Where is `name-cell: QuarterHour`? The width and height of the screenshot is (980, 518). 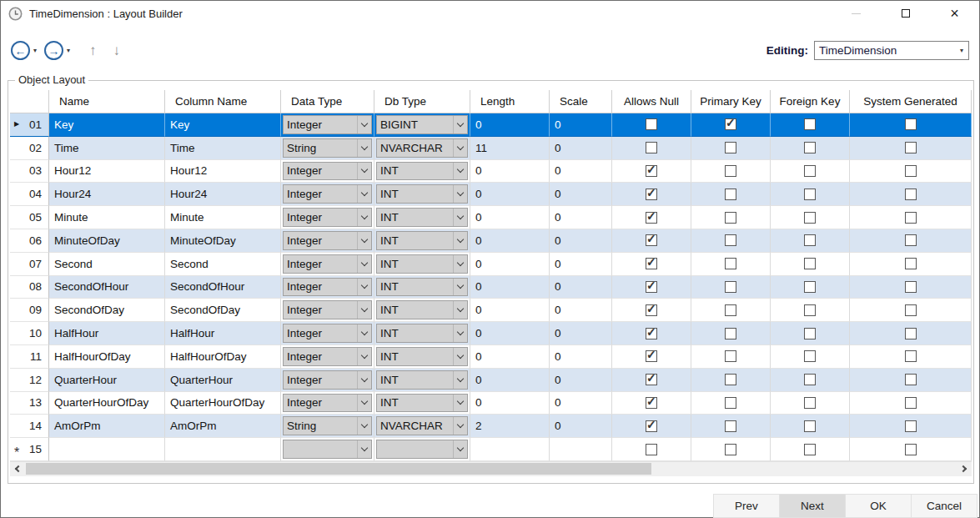
name-cell: QuarterHour is located at coordinates (107, 380).